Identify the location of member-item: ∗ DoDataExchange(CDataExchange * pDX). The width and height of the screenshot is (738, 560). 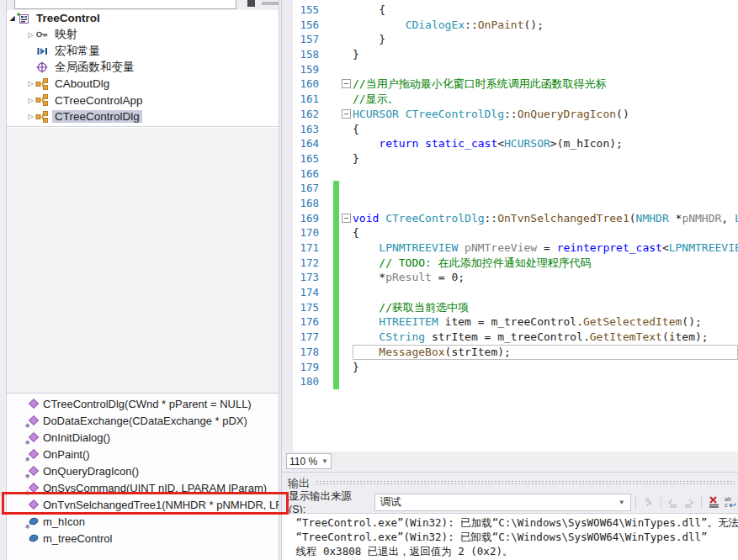
(143, 420).